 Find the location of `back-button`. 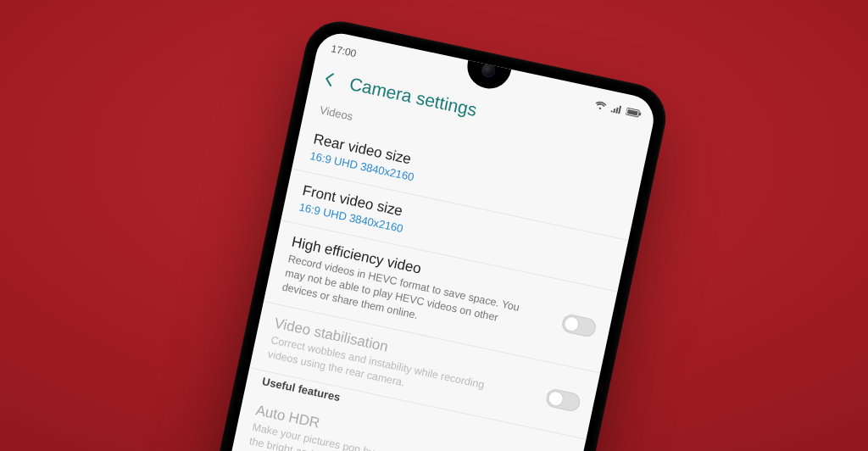

back-button is located at coordinates (330, 80).